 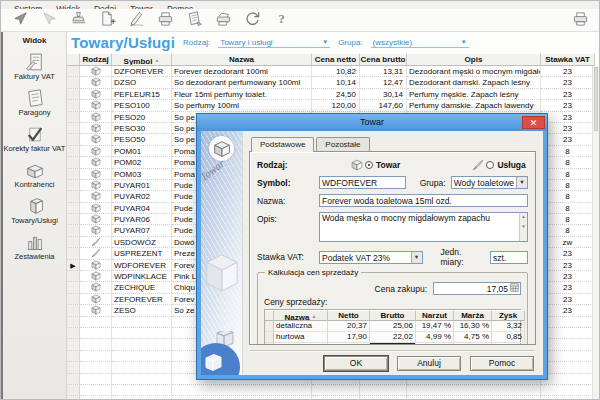 What do you see at coordinates (474, 60) in the screenshot?
I see `column-header-opis: Opis` at bounding box center [474, 60].